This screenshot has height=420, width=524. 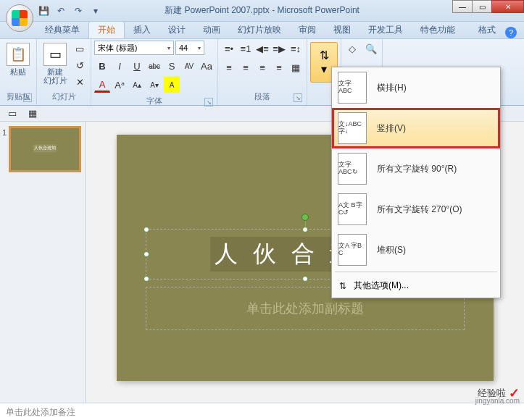 What do you see at coordinates (305, 230) in the screenshot?
I see `resize-handle-n` at bounding box center [305, 230].